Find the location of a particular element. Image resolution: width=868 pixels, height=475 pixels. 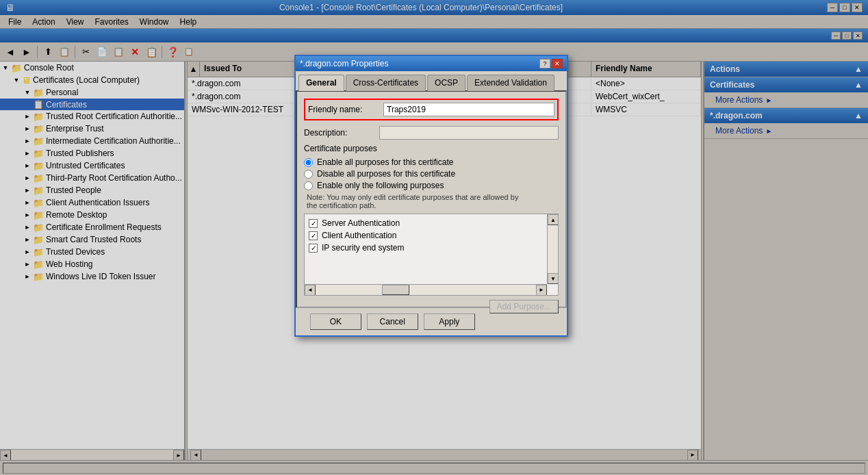

dialog-title-bar: *.dragon.com Properties ? ✕ is located at coordinates (431, 64).